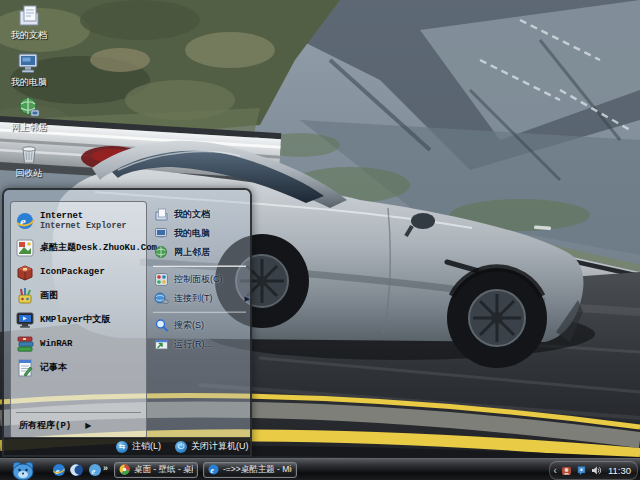  What do you see at coordinates (162, 344) in the screenshot?
I see `run-icon` at bounding box center [162, 344].